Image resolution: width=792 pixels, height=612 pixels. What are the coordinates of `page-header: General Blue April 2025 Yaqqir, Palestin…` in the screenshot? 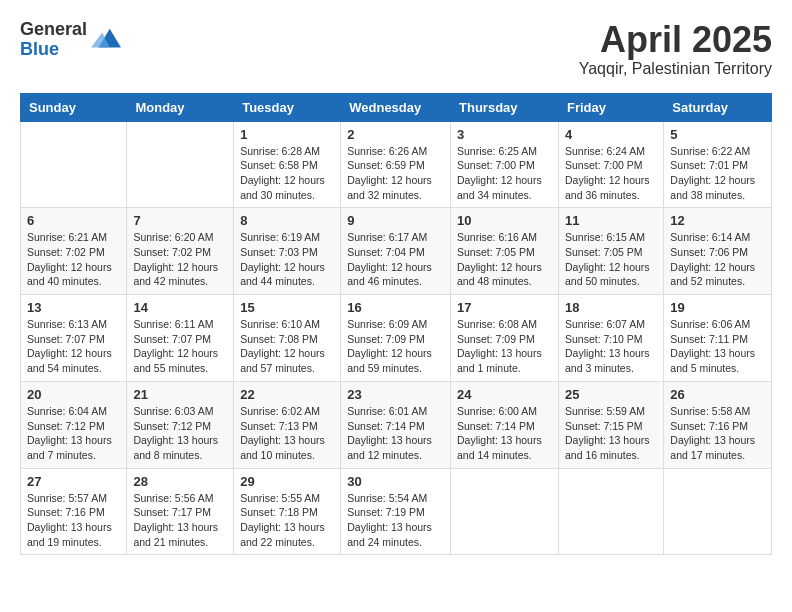 It's located at (396, 49).